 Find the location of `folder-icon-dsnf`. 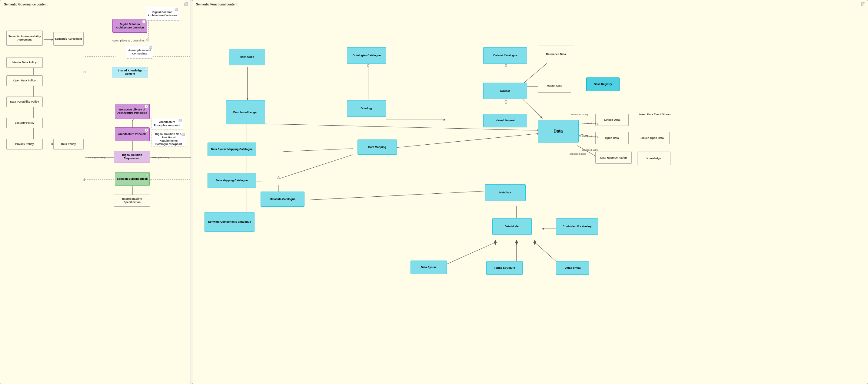

folder-icon-dsnf is located at coordinates (183, 135).